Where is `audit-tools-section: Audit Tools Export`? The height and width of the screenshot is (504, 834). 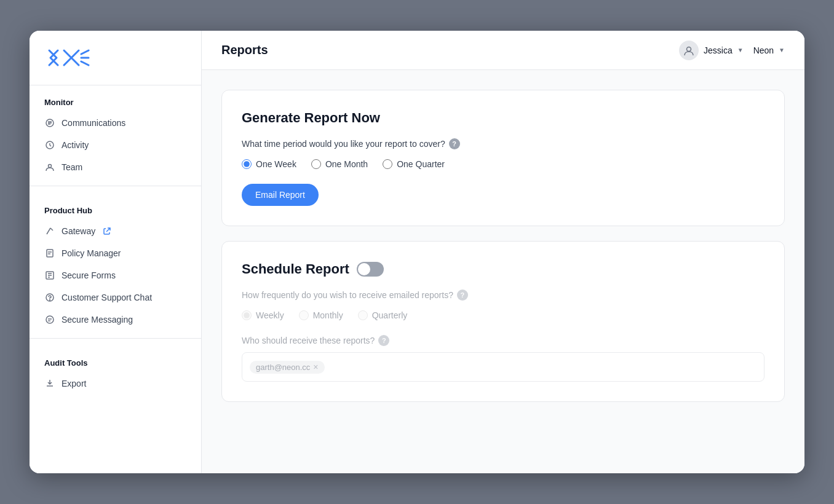 audit-tools-section: Audit Tools Export is located at coordinates (116, 370).